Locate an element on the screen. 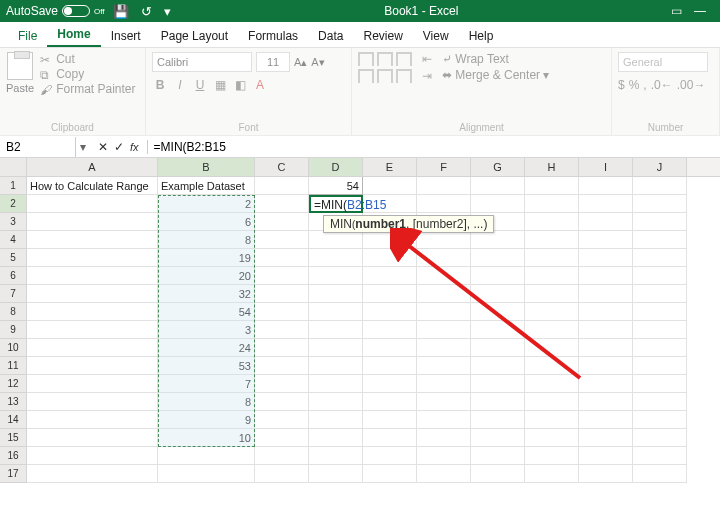 This screenshot has width=720, height=507. align-icons is located at coordinates (385, 68).